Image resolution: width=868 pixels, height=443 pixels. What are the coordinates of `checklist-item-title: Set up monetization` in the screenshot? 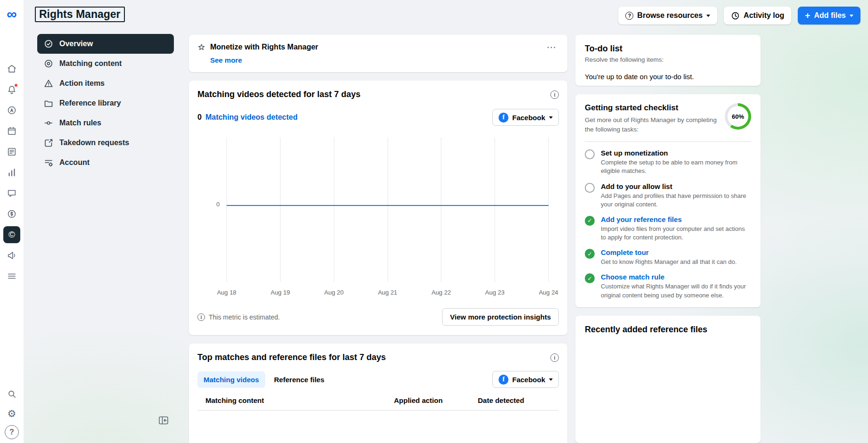 It's located at (676, 153).